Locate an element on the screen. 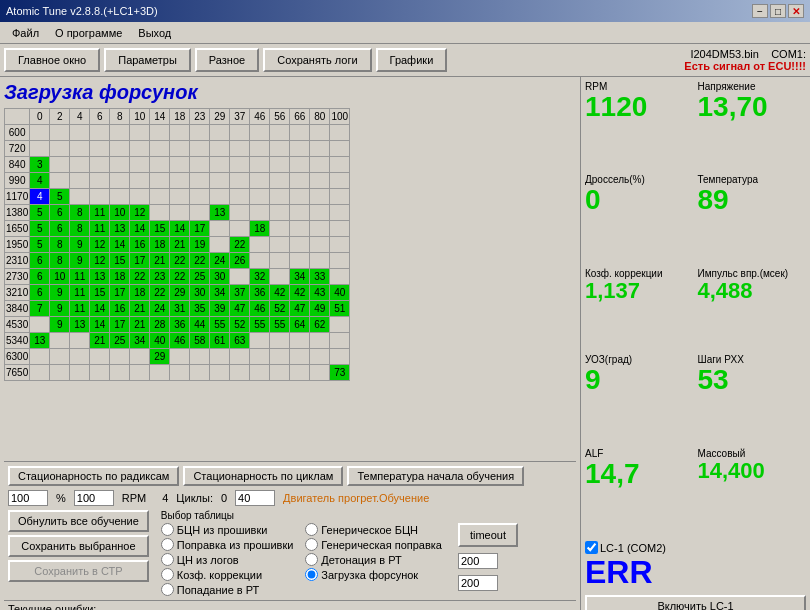 Image resolution: width=810 pixels, height=610 pixels. grid-cell: 21 is located at coordinates (100, 341).